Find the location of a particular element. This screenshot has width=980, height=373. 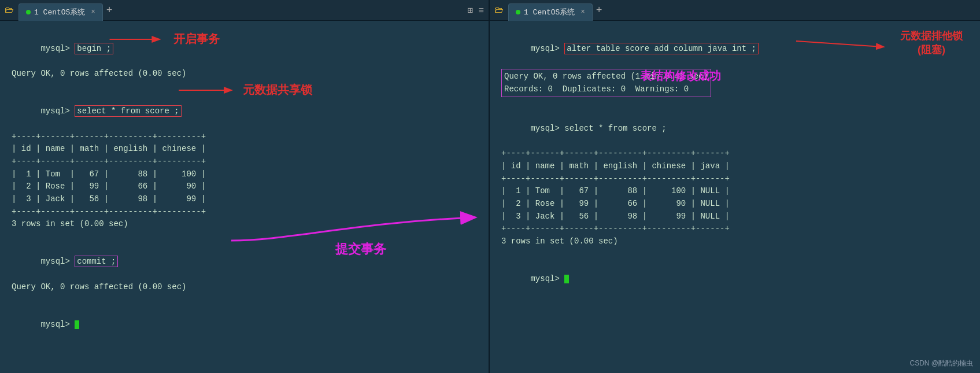

commit-cmd: commit ; is located at coordinates (96, 261).